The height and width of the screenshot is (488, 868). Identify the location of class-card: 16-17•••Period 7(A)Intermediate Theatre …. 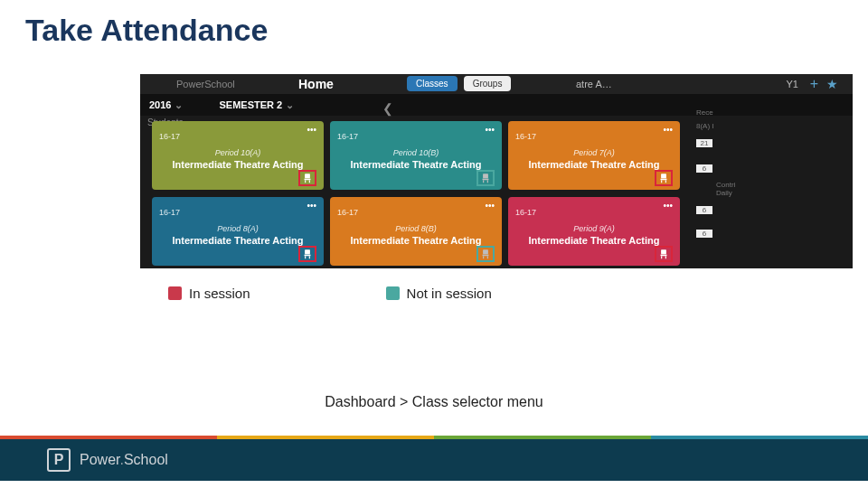
(594, 155).